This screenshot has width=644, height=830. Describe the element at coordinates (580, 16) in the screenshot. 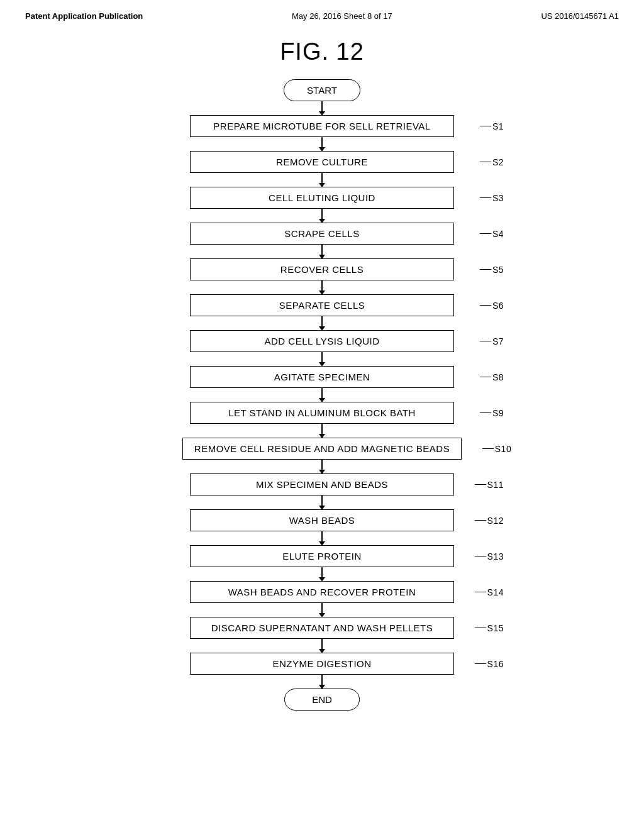

I see `header-right: US 2016/0145671 A1` at that location.